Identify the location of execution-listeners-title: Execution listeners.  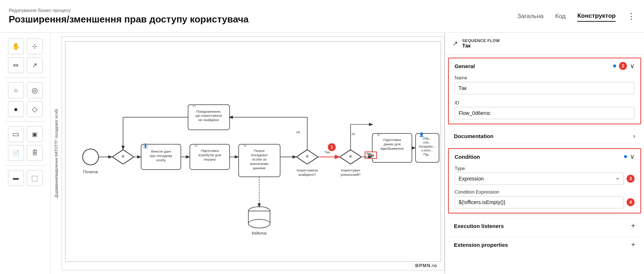
(479, 226).